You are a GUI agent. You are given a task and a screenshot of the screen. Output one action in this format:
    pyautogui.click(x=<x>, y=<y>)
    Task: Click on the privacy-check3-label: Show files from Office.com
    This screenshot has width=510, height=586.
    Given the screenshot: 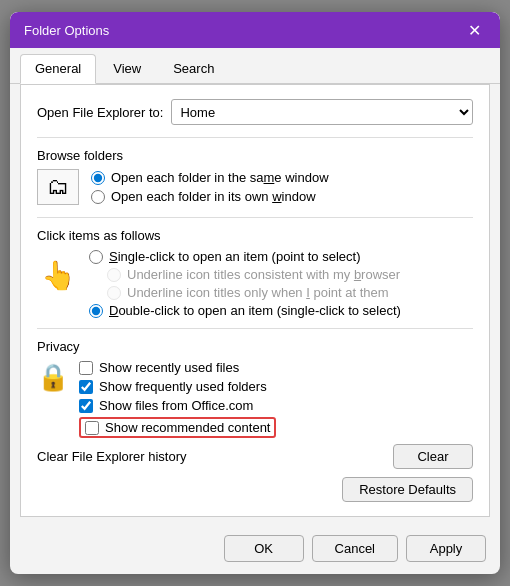 What is the action you would take?
    pyautogui.click(x=178, y=406)
    